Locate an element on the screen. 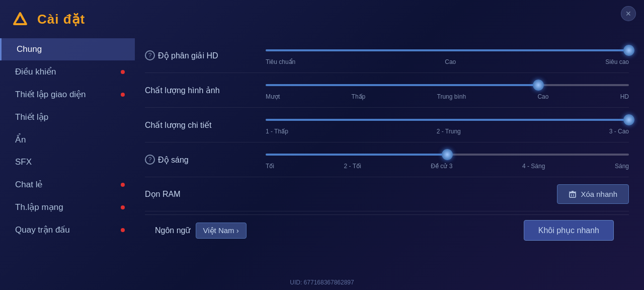 This screenshot has height=290, width=644. image-quality-label: Chất lượng hình ảnh is located at coordinates (200, 91).